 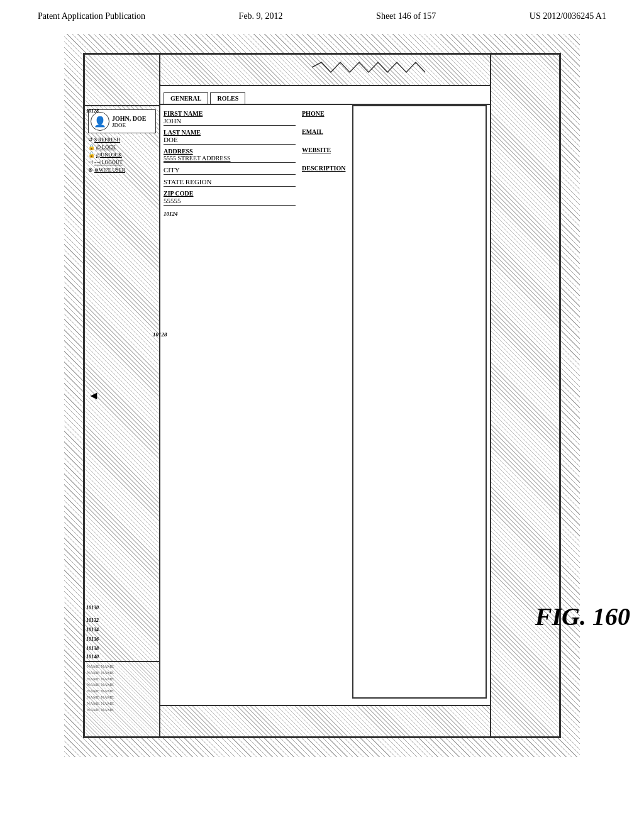 What do you see at coordinates (109, 155) in the screenshot?
I see `unlock-label: @UNLOCK` at bounding box center [109, 155].